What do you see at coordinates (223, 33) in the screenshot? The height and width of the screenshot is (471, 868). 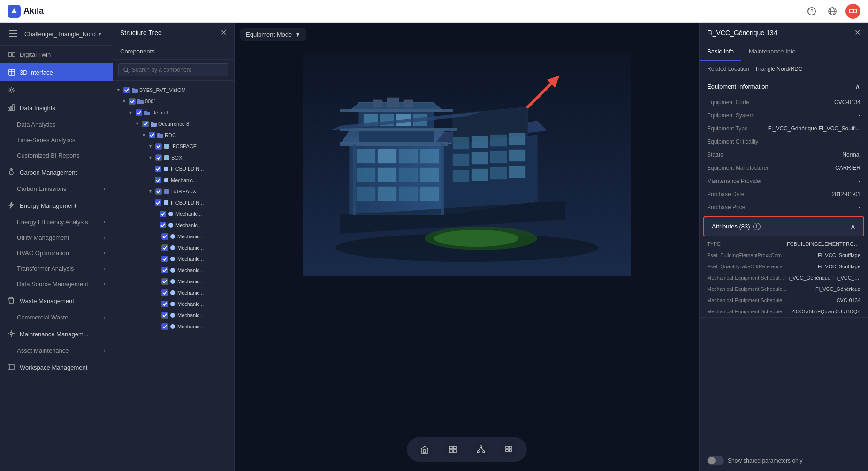 I see `structure-panel-close-button: ✕` at bounding box center [223, 33].